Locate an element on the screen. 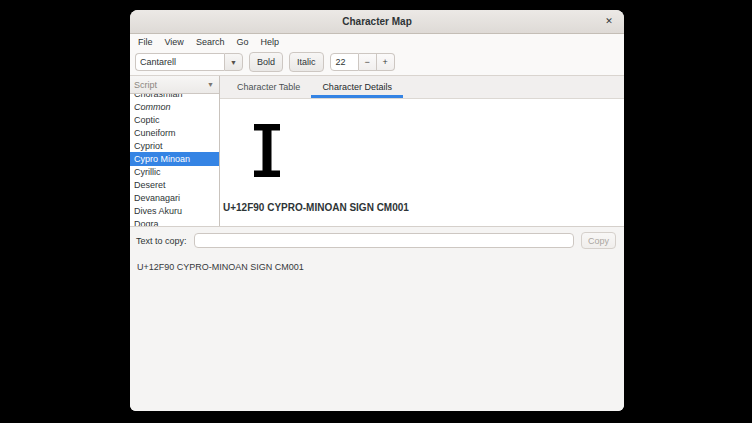 This screenshot has height=423, width=752. menu-view: View is located at coordinates (174, 42).